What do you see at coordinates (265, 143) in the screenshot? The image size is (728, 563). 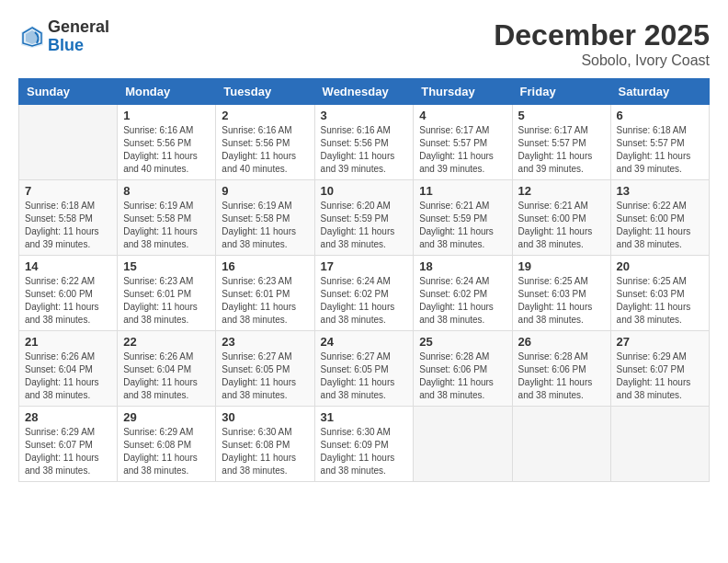 I see `table-row: 2Sunrise: 6:16 AM Sunset: 5:56 PM Daylig…` at bounding box center [265, 143].